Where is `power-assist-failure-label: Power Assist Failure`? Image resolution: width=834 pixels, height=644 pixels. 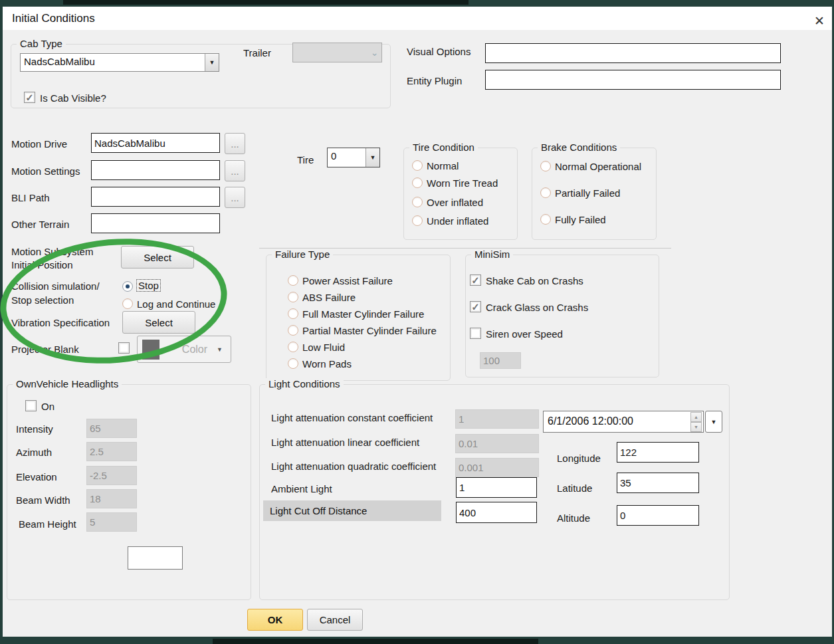
power-assist-failure-label: Power Assist Failure is located at coordinates (348, 280).